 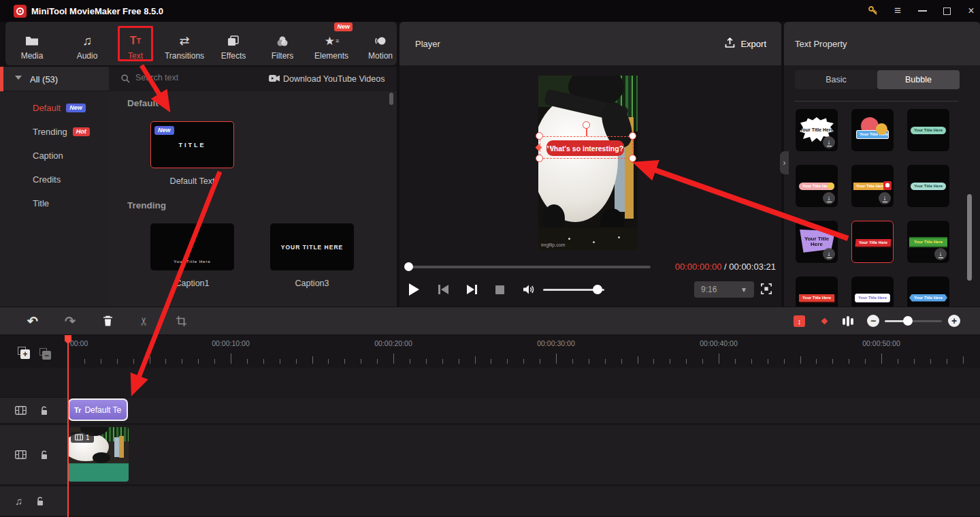 I want to click on timeline-text-clip: Tr Default Te, so click(x=98, y=410).